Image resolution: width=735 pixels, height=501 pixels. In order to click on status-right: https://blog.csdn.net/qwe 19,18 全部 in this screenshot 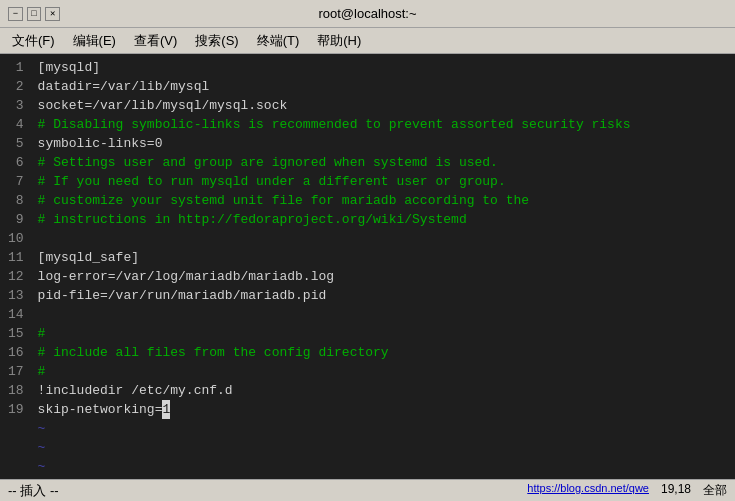, I will do `click(627, 490)`.